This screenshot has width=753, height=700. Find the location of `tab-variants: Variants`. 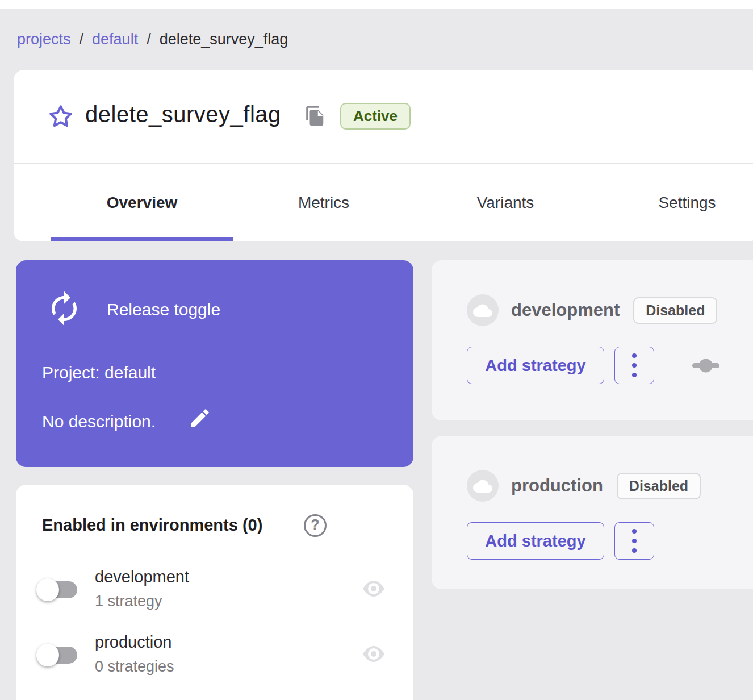

tab-variants: Variants is located at coordinates (505, 203).